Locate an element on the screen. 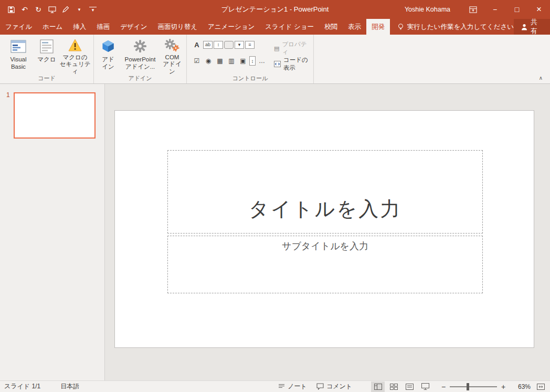 Image resolution: width=550 pixels, height=392 pixels. option-button-control-button: ◉ is located at coordinates (208, 61).